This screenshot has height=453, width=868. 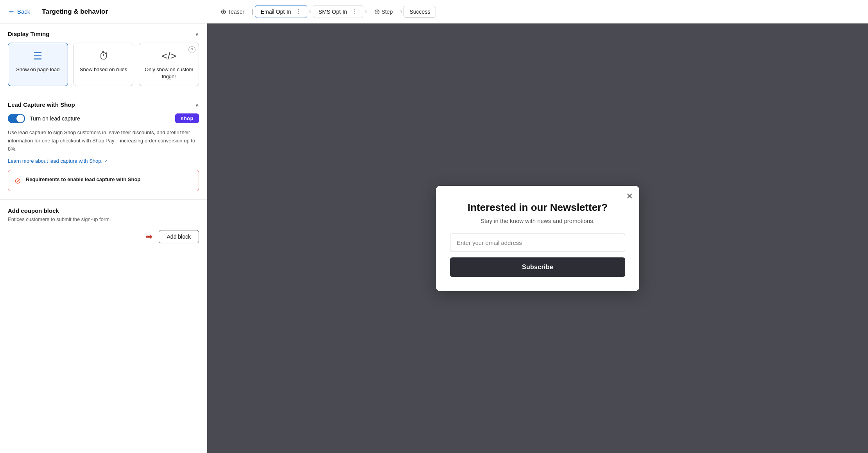 What do you see at coordinates (629, 196) in the screenshot?
I see `modal-close-button: ✕` at bounding box center [629, 196].